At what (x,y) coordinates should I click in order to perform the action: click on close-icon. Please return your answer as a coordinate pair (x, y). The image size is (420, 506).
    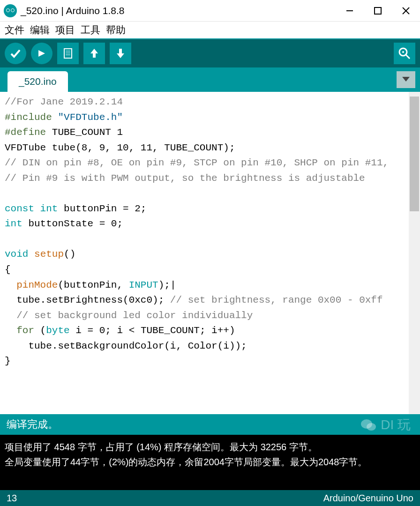
    Looking at the image, I should click on (406, 11).